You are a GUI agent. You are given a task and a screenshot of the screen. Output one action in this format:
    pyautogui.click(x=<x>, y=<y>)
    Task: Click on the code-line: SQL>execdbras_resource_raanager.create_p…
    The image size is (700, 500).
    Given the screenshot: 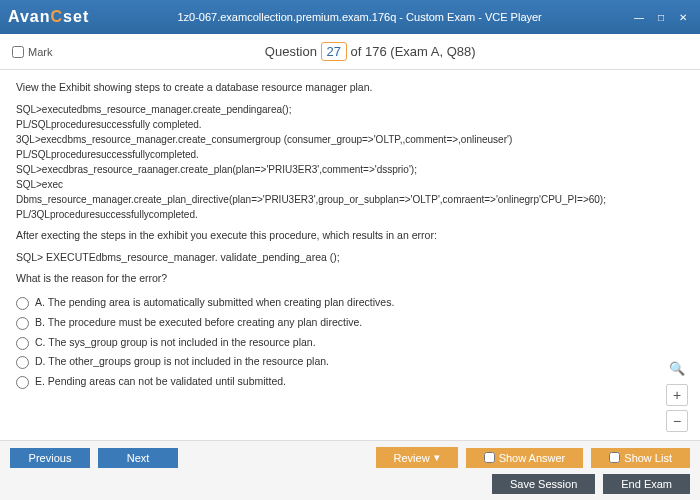 What is the action you would take?
    pyautogui.click(x=350, y=170)
    